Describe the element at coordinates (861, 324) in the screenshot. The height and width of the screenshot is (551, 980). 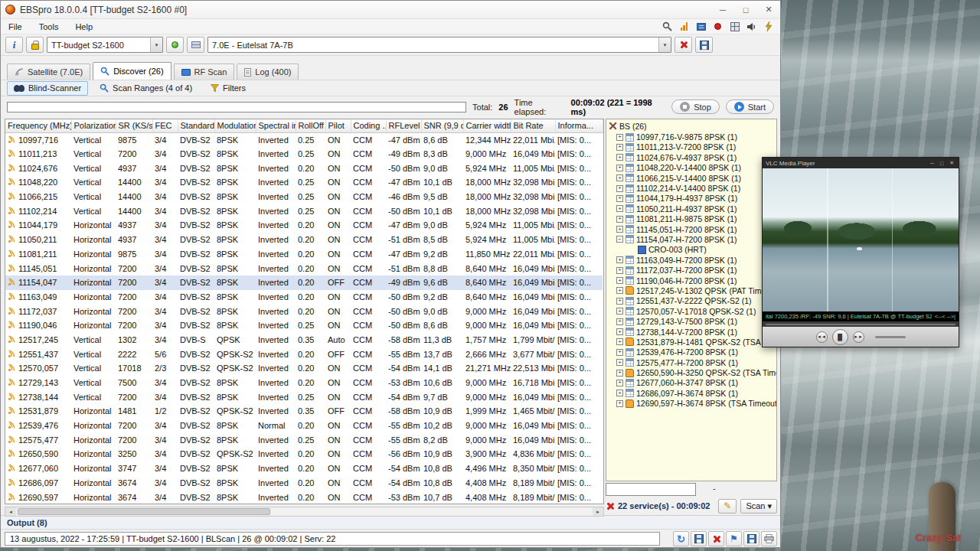
I see `vlc-seek-bar` at that location.